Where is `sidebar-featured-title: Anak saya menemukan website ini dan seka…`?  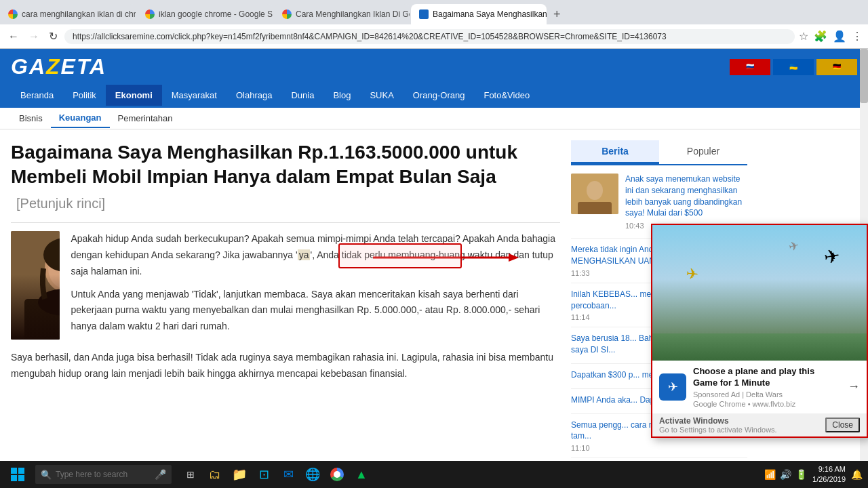
sidebar-featured-title: Anak saya menemukan website ini dan seka… is located at coordinates (686, 197).